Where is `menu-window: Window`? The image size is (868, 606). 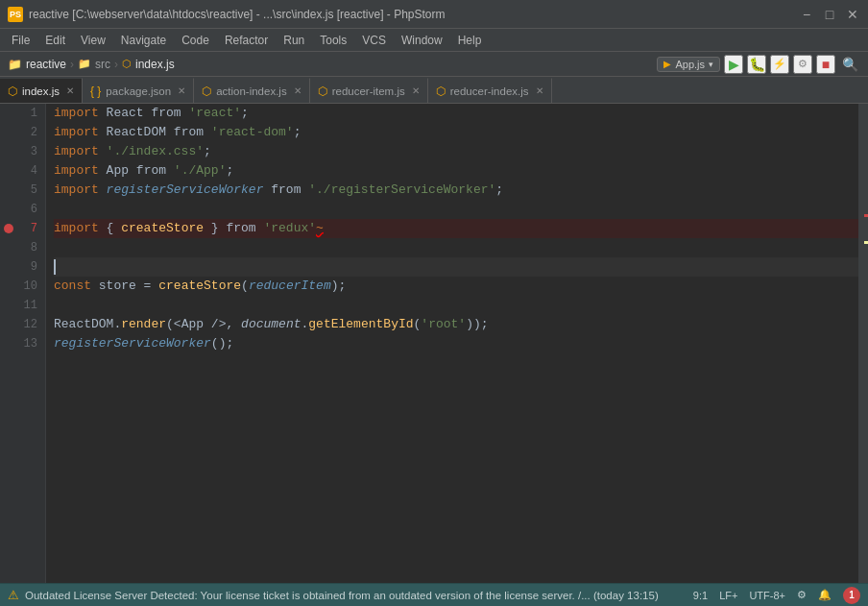 menu-window: Window is located at coordinates (422, 40).